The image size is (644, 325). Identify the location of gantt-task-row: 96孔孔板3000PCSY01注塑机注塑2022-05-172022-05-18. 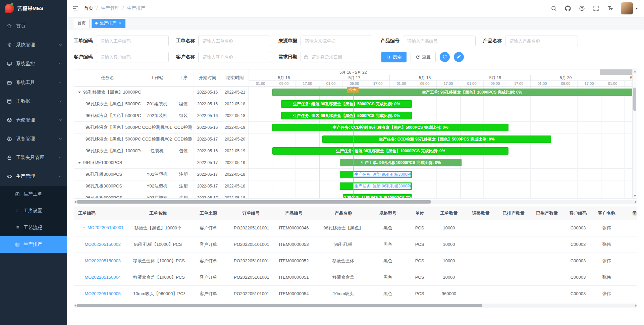
(161, 174).